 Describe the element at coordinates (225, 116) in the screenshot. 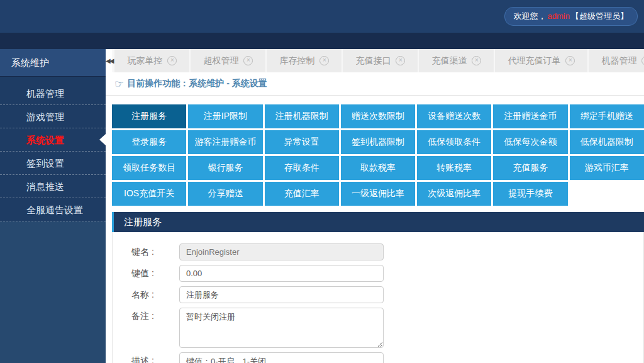

I see `setting-button-注册IP限制: 注册IP限制` at that location.